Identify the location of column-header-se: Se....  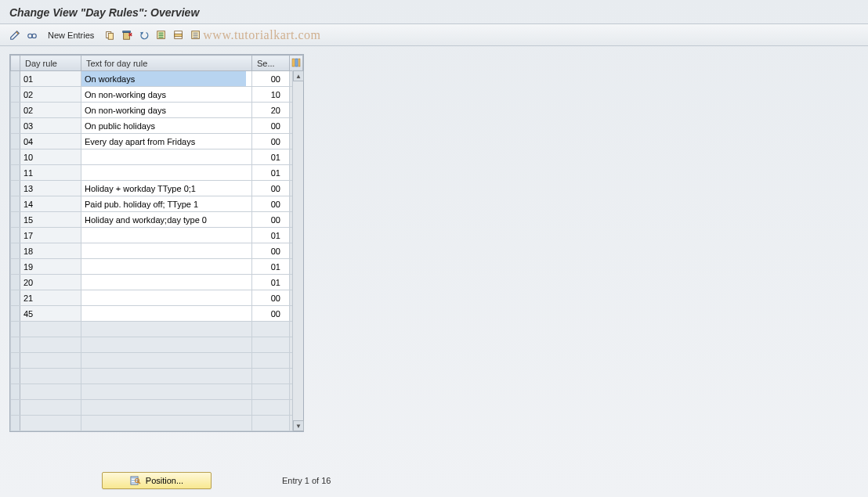
(271, 63).